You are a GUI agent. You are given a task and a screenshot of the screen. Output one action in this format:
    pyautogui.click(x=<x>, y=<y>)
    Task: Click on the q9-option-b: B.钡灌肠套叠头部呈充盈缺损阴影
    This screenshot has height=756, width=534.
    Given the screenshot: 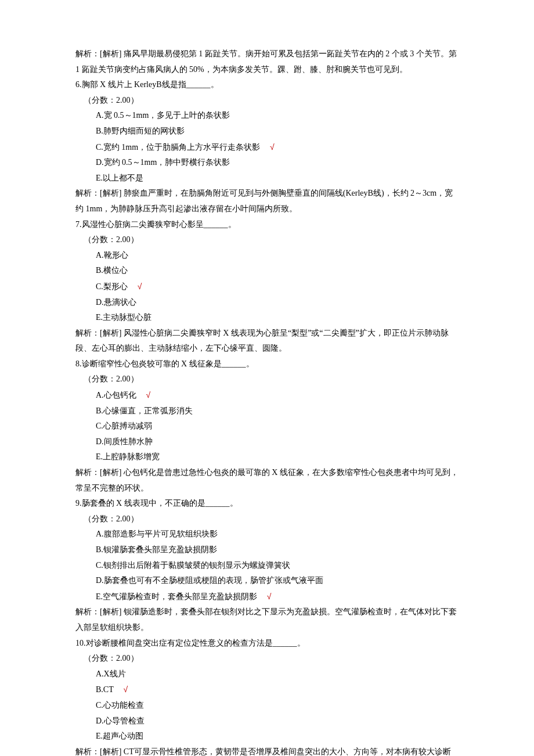 What is the action you would take?
    pyautogui.click(x=267, y=550)
    